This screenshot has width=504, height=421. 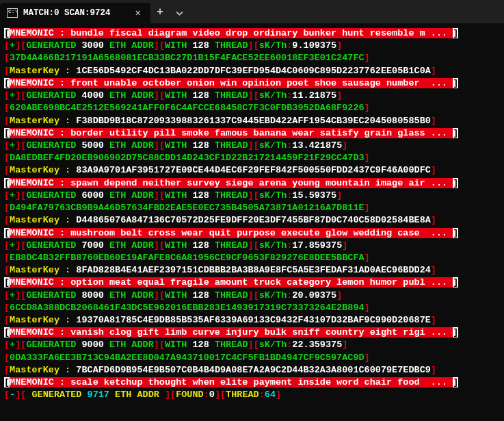 I want to click on tab-dropdown-button, so click(x=179, y=13).